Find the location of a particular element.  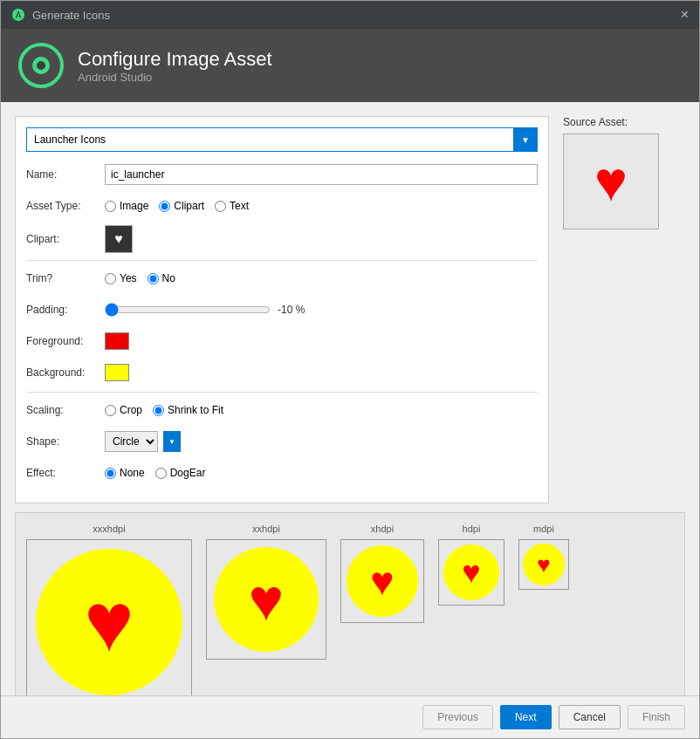

mdpi-box: ♥ is located at coordinates (544, 565).